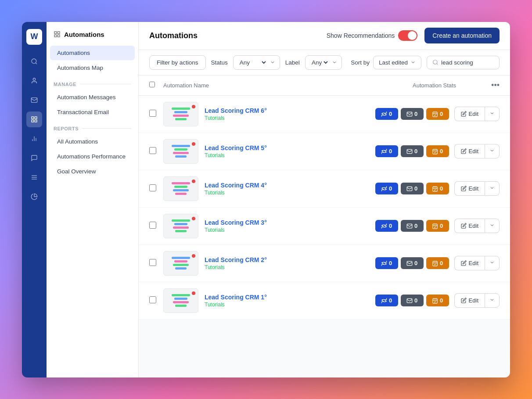 Image resolution: width=532 pixels, height=399 pixels. I want to click on col-automation-stats: Automation Stats, so click(435, 85).